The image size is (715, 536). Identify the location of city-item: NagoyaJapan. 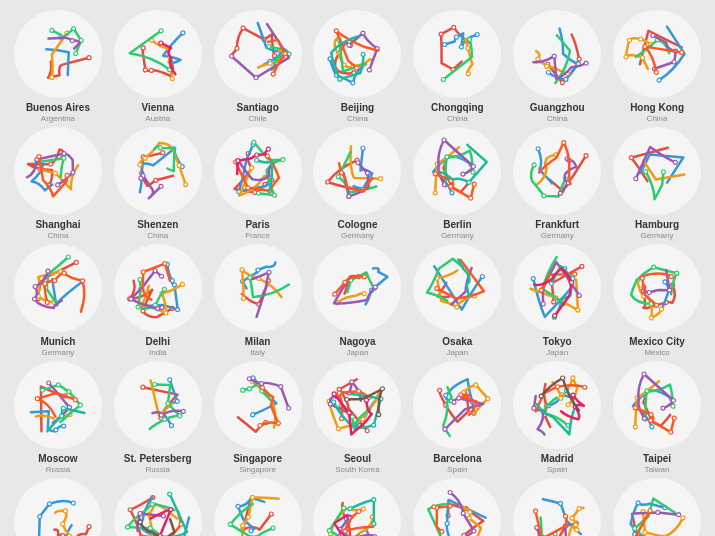
(358, 300).